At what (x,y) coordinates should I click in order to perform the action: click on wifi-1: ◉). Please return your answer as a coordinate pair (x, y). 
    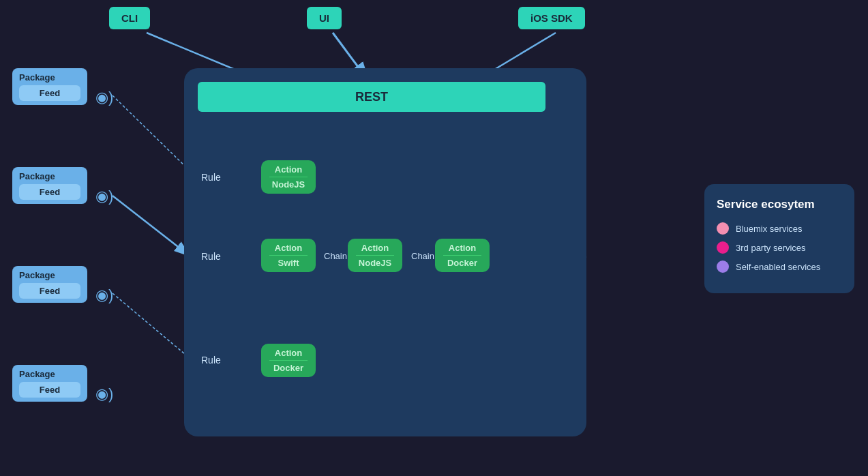
    Looking at the image, I should click on (104, 98).